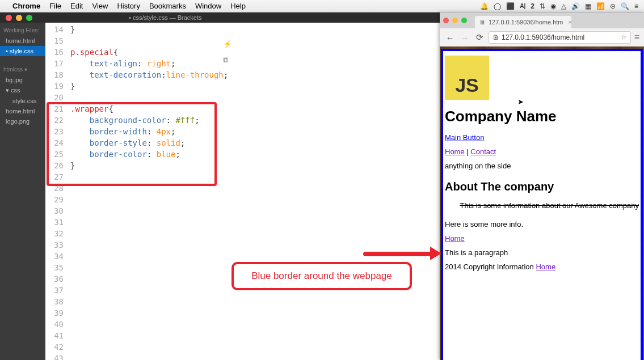 The width and height of the screenshot is (644, 360). What do you see at coordinates (542, 20) in the screenshot?
I see `chrome-tabstrip: 🗎 127.0.0.1:59036/home.htm ×` at bounding box center [542, 20].